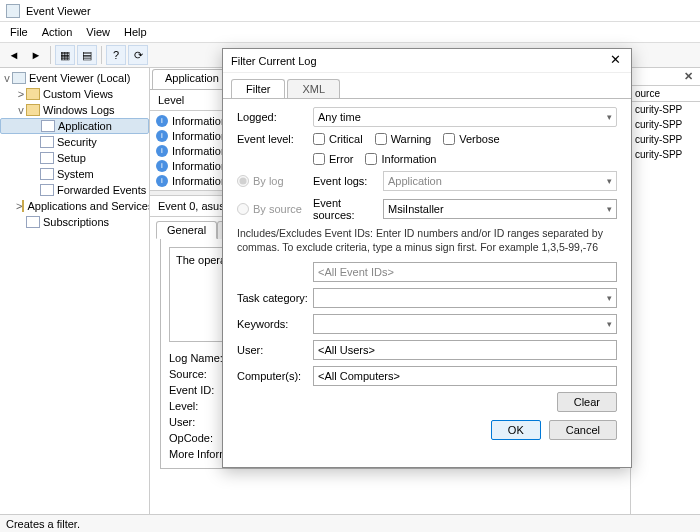  What do you see at coordinates (404, 139) in the screenshot?
I see `chk-warning: Warning` at bounding box center [404, 139].